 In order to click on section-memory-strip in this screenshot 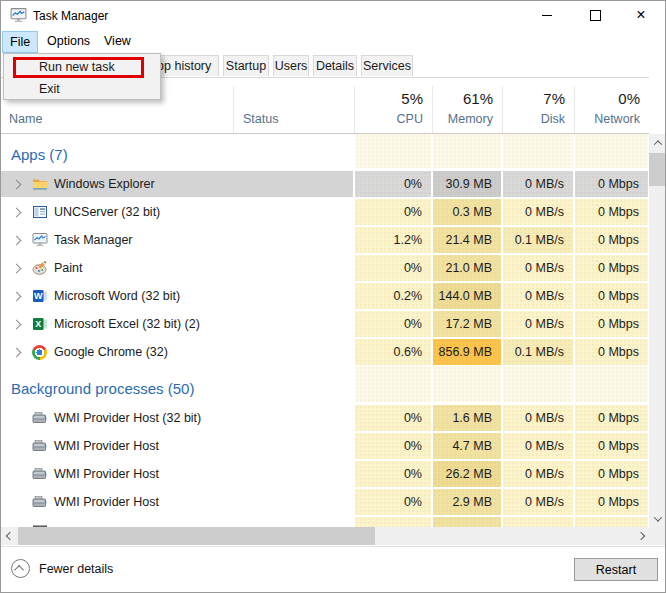, I will do `click(467, 151)`.